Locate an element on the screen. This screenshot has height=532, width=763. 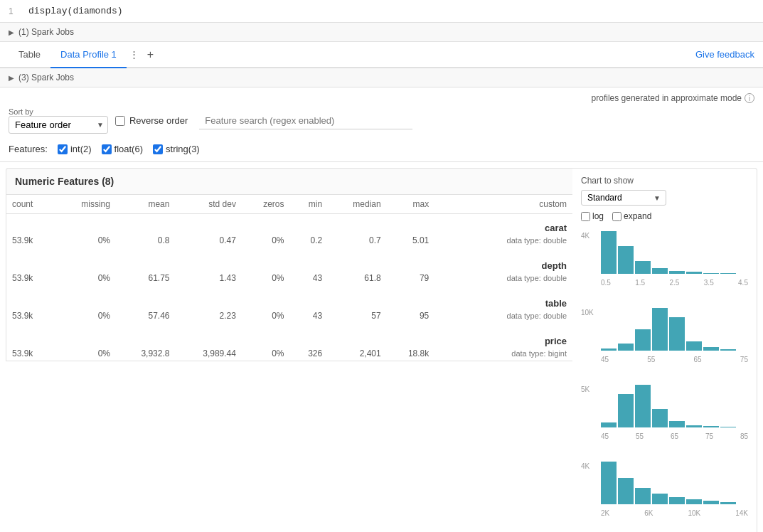
tab-data-profile: Data Profile 1 is located at coordinates (88, 55).